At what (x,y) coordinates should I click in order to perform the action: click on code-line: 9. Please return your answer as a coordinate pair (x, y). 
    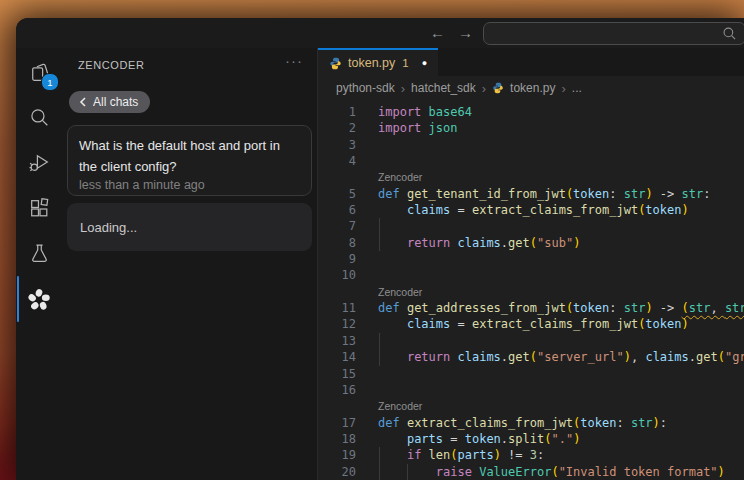
    Looking at the image, I should click on (531, 259).